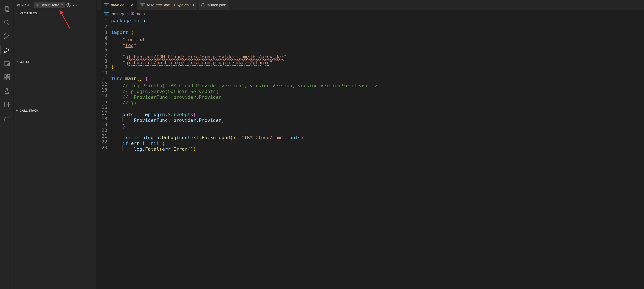 The width and height of the screenshot is (644, 289). What do you see at coordinates (7, 104) in the screenshot?
I see `references-icon` at bounding box center [7, 104].